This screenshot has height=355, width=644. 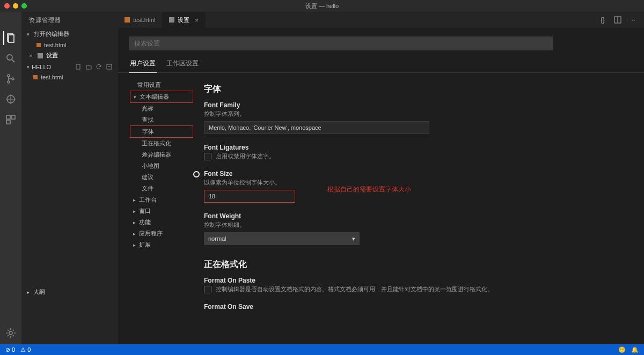 What do you see at coordinates (26, 350) in the screenshot?
I see `status-warnings: ⚠ 0` at bounding box center [26, 350].